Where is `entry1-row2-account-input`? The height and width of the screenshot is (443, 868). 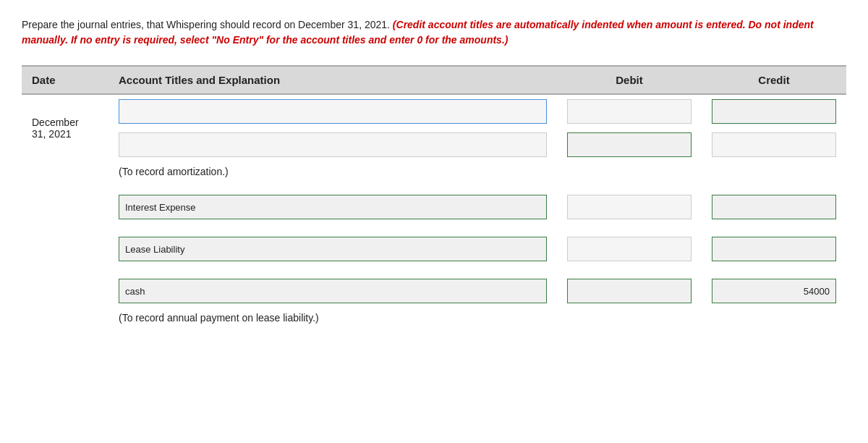
entry1-row2-account-input is located at coordinates (333, 145).